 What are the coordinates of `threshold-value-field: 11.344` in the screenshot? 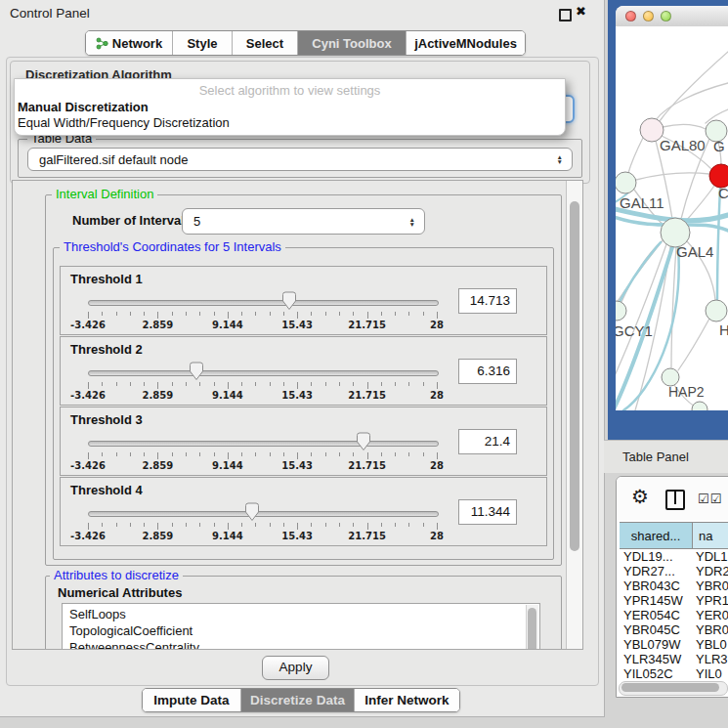 It's located at (488, 512).